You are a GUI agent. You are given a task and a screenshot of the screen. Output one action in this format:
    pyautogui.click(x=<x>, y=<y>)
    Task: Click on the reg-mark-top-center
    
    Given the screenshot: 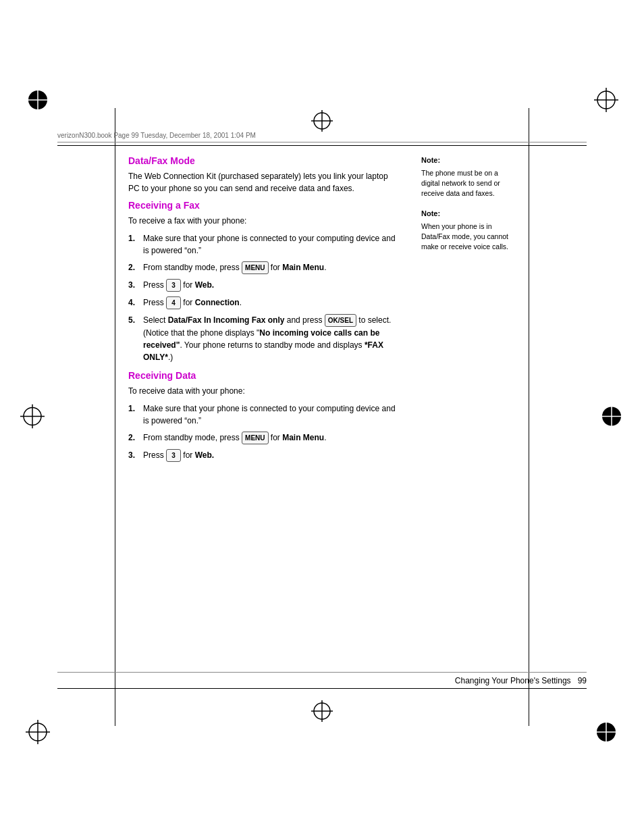 What is the action you would take?
    pyautogui.click(x=322, y=122)
    